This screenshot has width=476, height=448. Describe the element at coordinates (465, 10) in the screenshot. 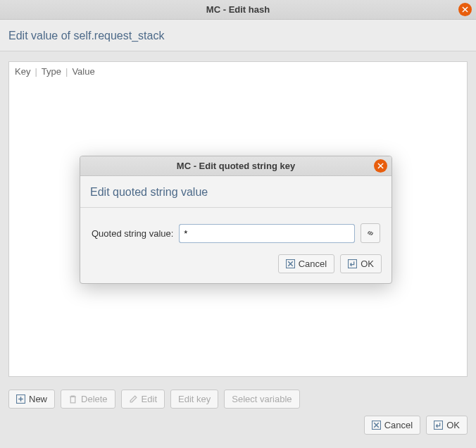

I see `close-icon` at that location.